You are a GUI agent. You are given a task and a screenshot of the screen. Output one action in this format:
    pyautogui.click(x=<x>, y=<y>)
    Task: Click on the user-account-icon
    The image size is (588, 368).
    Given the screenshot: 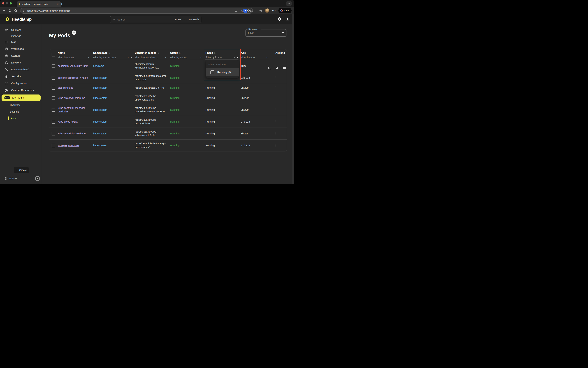 What is the action you would take?
    pyautogui.click(x=288, y=19)
    